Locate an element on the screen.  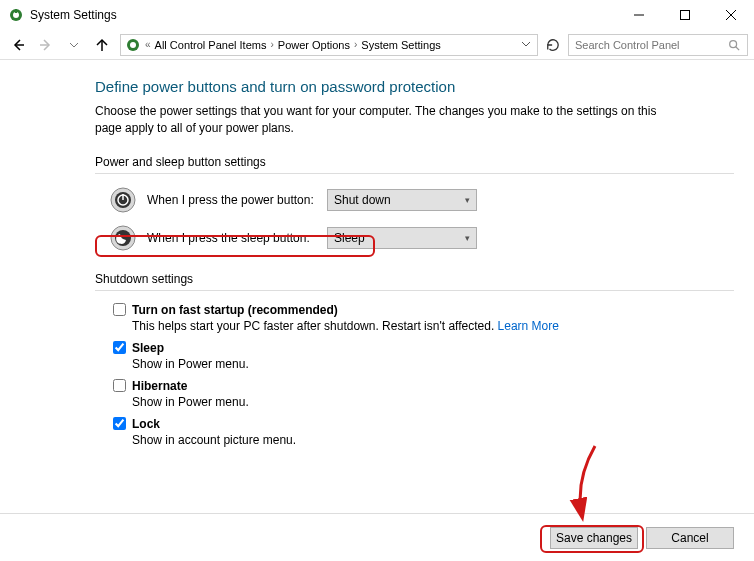
lock-label: Lock is located at coordinates (146, 424).